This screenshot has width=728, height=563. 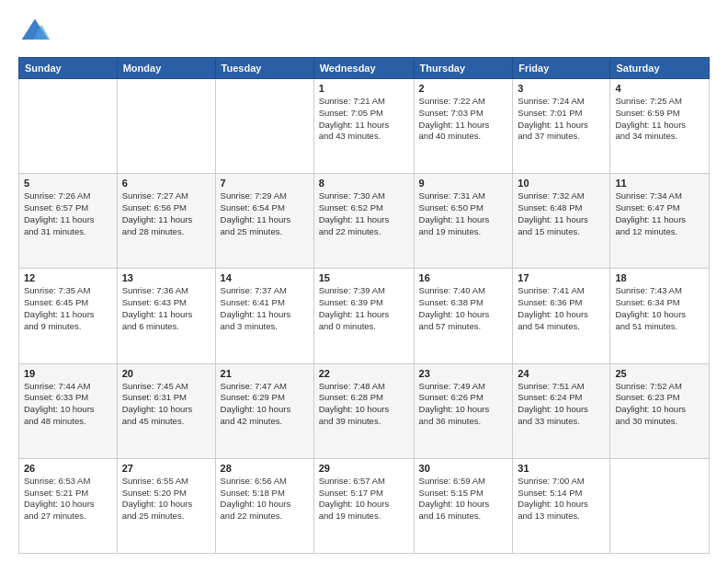 I want to click on day-cell: 27Sunrise: 6:55 AM Sunset: 5:20 PM Dayli…, so click(x=165, y=506).